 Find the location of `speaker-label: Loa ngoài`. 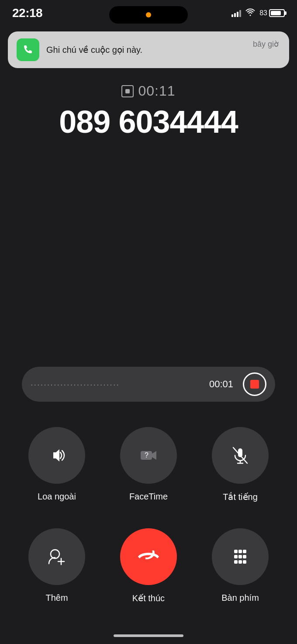

speaker-label: Loa ngoài is located at coordinates (57, 497).